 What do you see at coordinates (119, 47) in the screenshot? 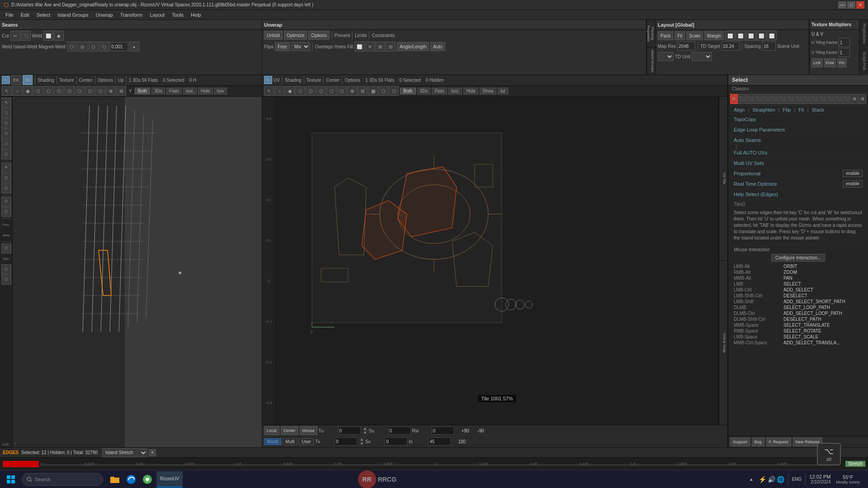
I see `seam-value-input` at bounding box center [119, 47].